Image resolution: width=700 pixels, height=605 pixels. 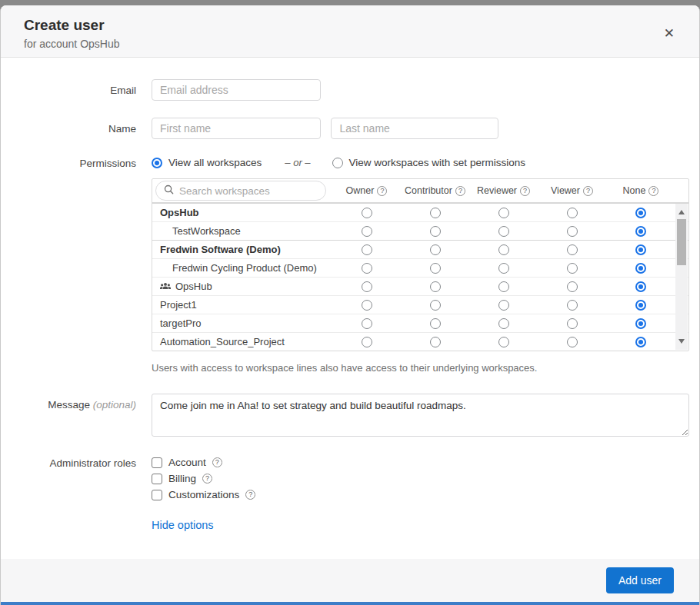 What do you see at coordinates (350, 163) in the screenshot?
I see `permissions-row: Permissions View all workspaces – or – V…` at bounding box center [350, 163].